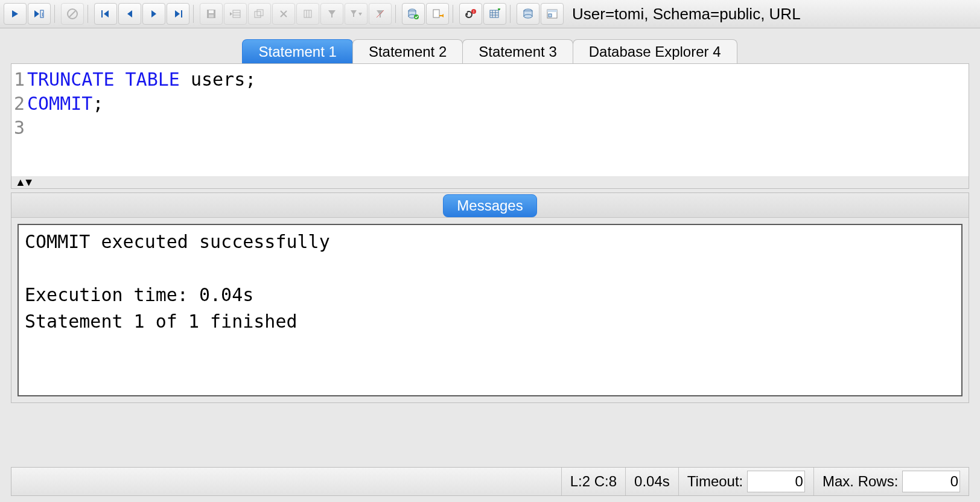 The height and width of the screenshot is (502, 980). What do you see at coordinates (211, 14) in the screenshot?
I see `save-button` at bounding box center [211, 14].